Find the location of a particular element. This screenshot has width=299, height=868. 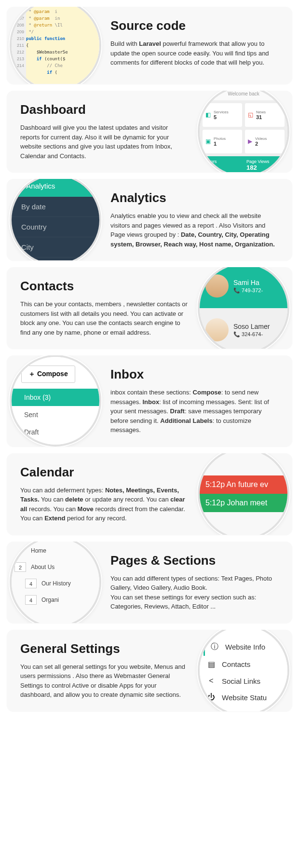

analytics-icon: ⫴ is located at coordinates (24, 186).